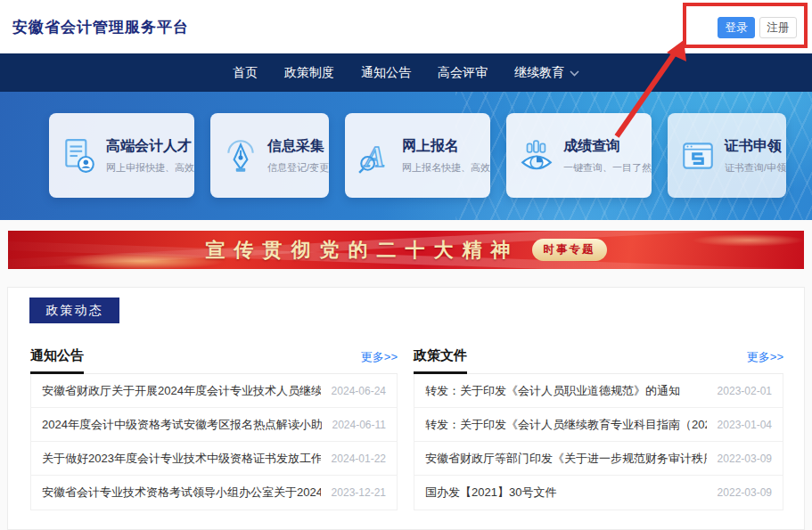  What do you see at coordinates (374, 155) in the screenshot?
I see `svg-text: A` at bounding box center [374, 155].